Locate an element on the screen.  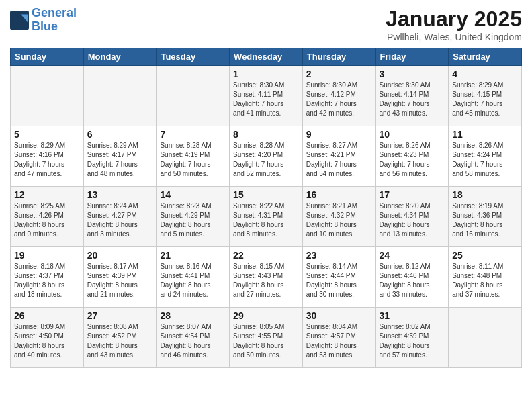
day-cell: 9Sunrise: 8:27 AM Sunset: 4:21 PM Daylig… is located at coordinates (339, 156).